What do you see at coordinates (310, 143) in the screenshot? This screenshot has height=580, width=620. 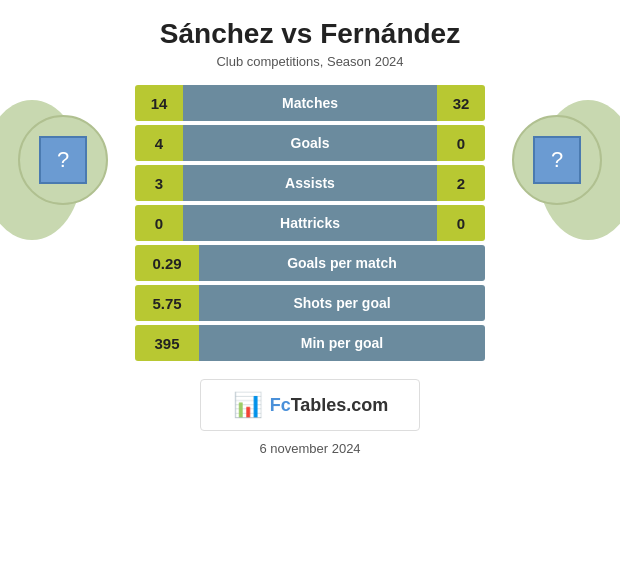 I see `center-label-1: Goals` at bounding box center [310, 143].